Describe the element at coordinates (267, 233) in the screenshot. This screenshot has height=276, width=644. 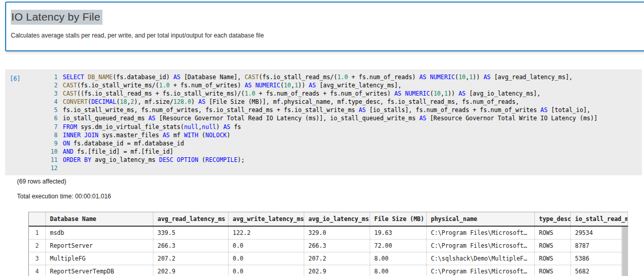
I see `grid-cell: 122.2` at that location.